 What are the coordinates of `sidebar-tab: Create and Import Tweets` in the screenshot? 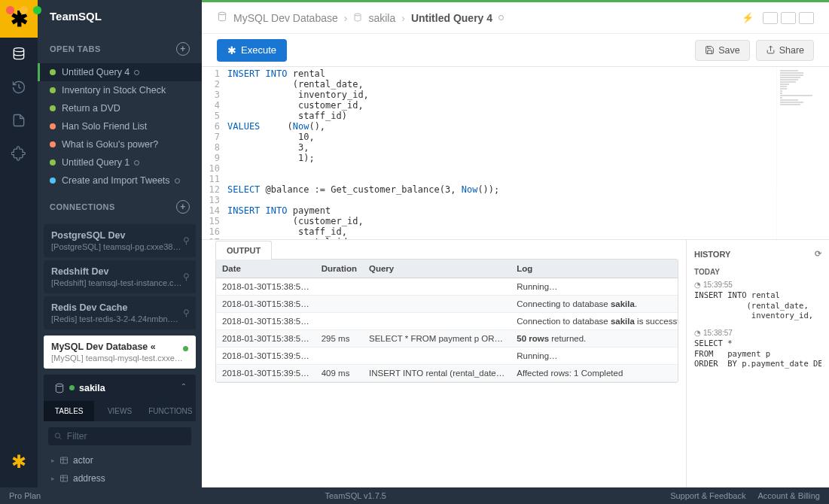 It's located at (120, 181).